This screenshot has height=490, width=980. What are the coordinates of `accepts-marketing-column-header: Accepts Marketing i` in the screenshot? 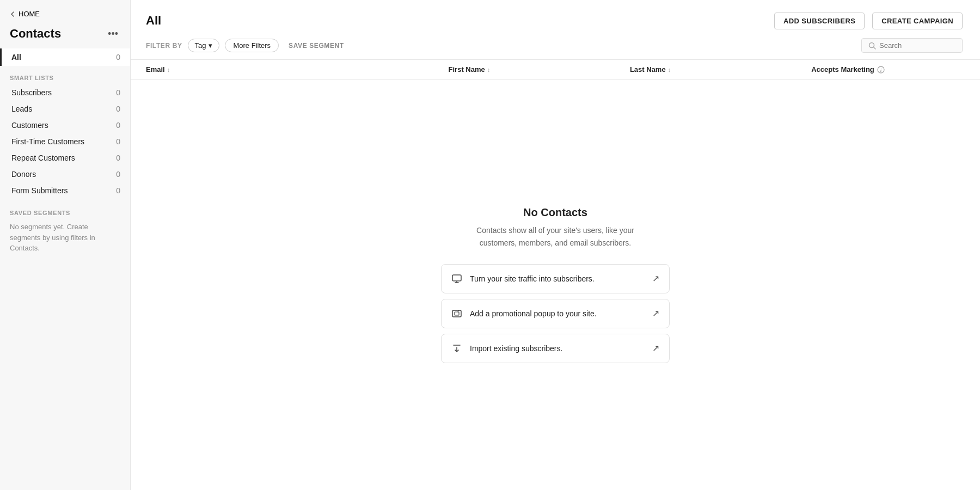 It's located at (887, 70).